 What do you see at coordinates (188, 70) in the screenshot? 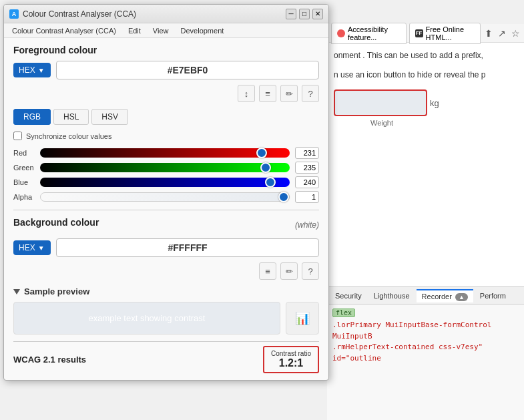
I see `foreground-hex-value: #E7EBF0` at bounding box center [188, 70].